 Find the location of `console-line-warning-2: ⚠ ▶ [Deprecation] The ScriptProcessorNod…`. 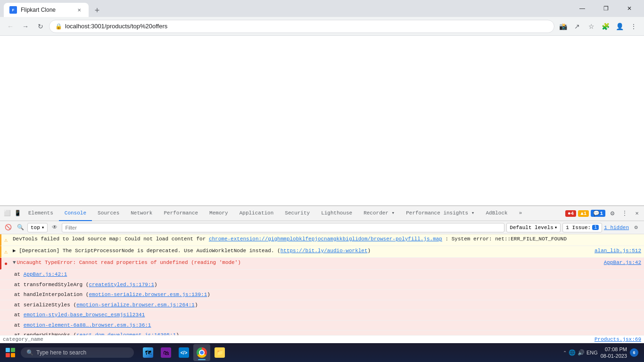

console-line-warning-2: ⚠ ▶ [Deprecation] The ScriptProcessorNod… is located at coordinates (322, 252).